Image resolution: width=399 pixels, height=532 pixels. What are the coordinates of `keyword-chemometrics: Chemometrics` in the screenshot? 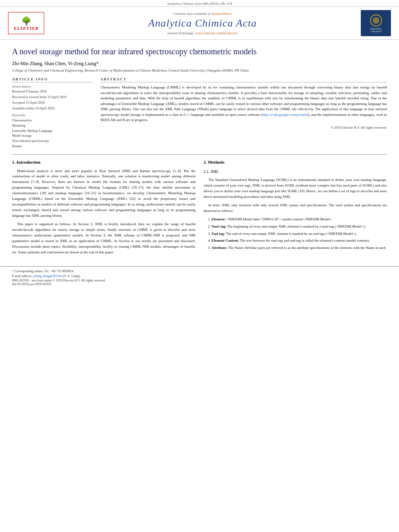 It's located at (52, 121).